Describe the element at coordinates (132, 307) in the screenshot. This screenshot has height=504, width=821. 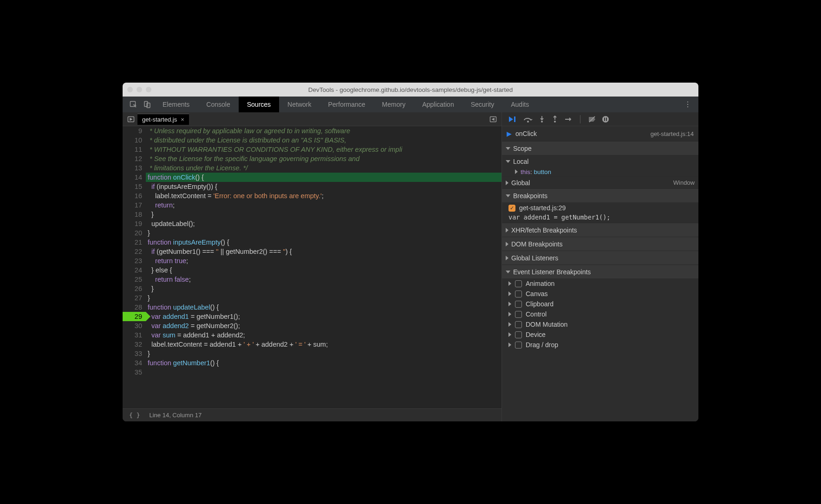
I see `line-number: 28` at that location.